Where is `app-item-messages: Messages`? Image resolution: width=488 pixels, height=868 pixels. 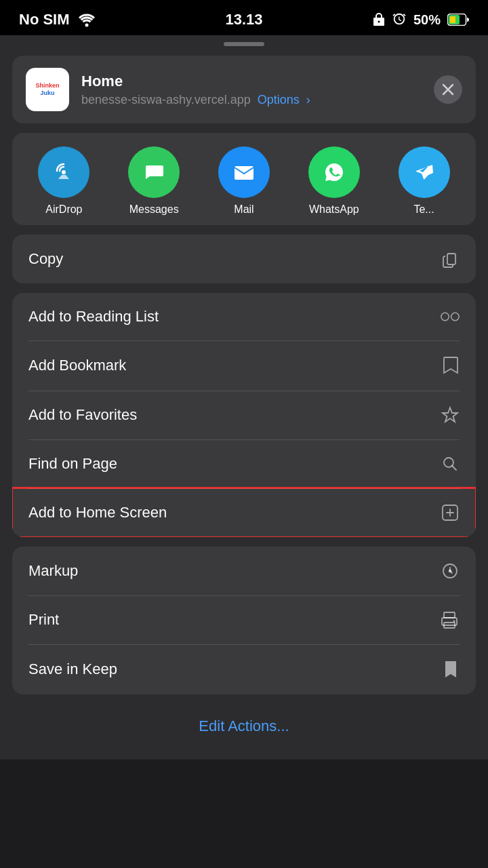 app-item-messages: Messages is located at coordinates (154, 181).